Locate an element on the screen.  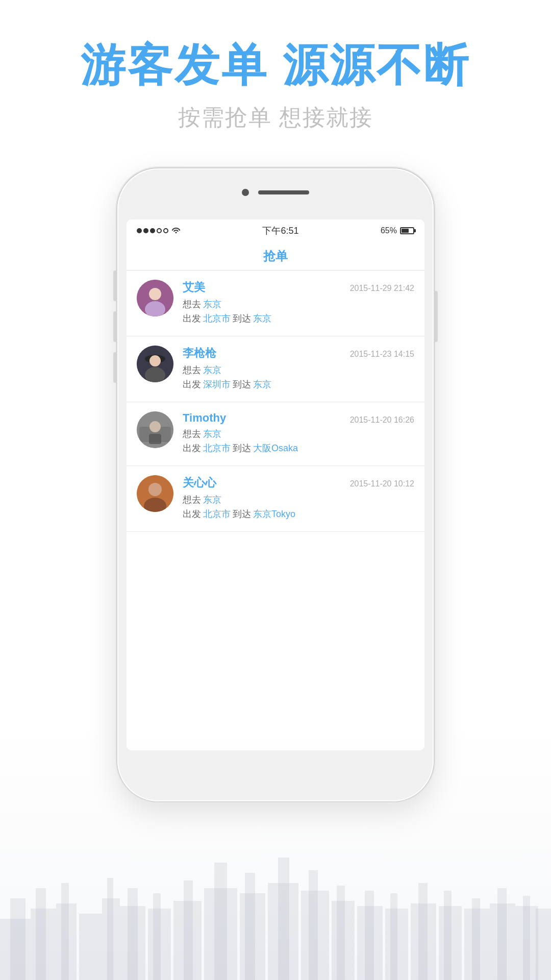
from-city-2: 深圳市 is located at coordinates (217, 384).